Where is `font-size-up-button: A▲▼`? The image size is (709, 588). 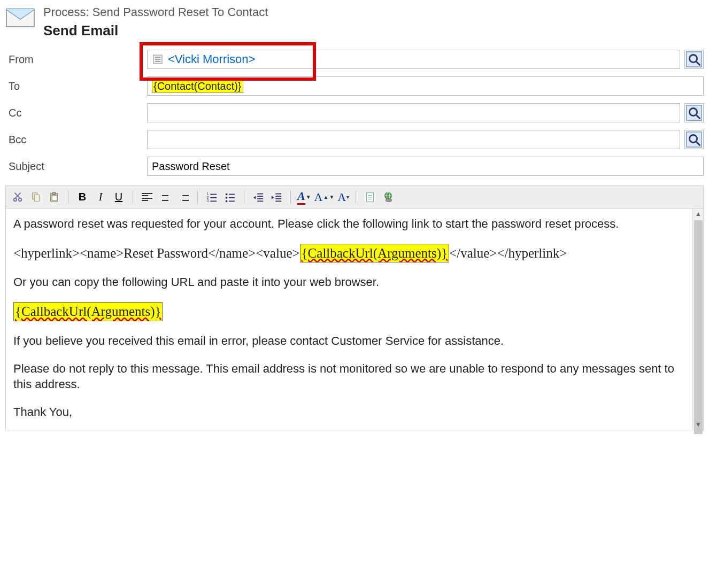
font-size-up-button: A▲▼ is located at coordinates (325, 197).